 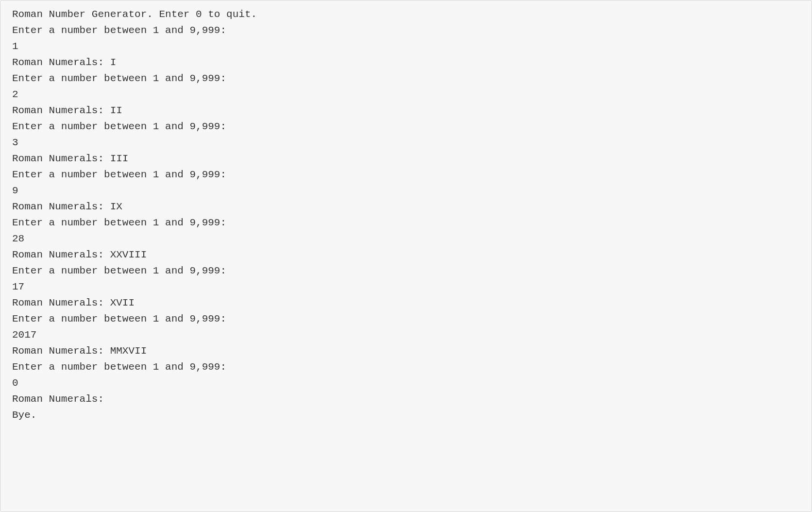 I want to click on console-line: Roman Numerals: III, so click(x=406, y=158).